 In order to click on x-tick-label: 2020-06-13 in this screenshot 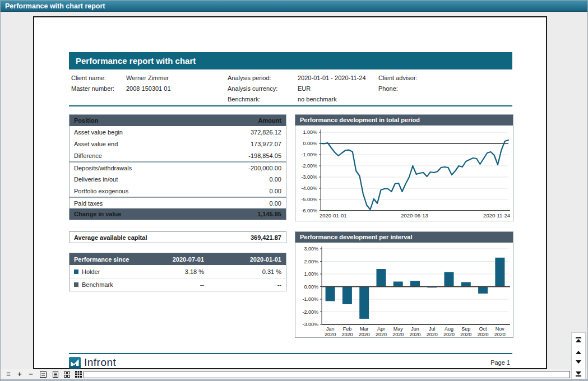, I will do `click(415, 215)`.